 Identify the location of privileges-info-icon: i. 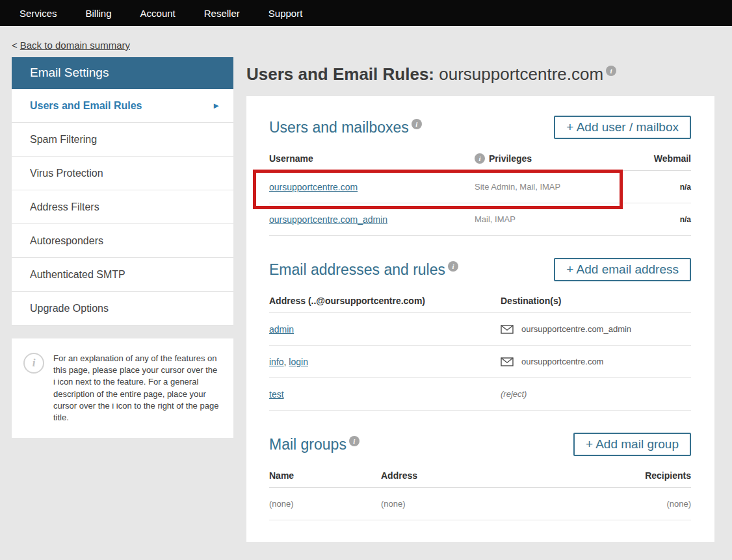
(480, 159).